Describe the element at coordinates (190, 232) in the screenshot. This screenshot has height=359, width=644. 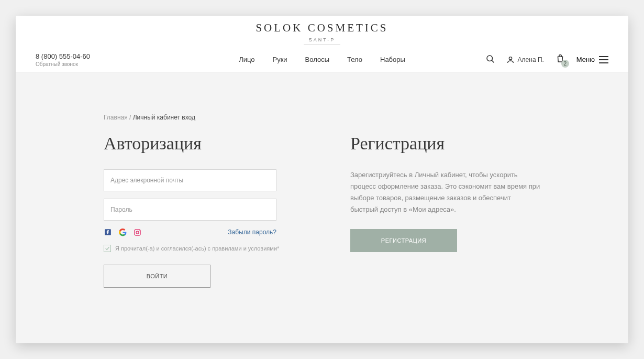
I see `social-row: Забыли пароль?` at that location.